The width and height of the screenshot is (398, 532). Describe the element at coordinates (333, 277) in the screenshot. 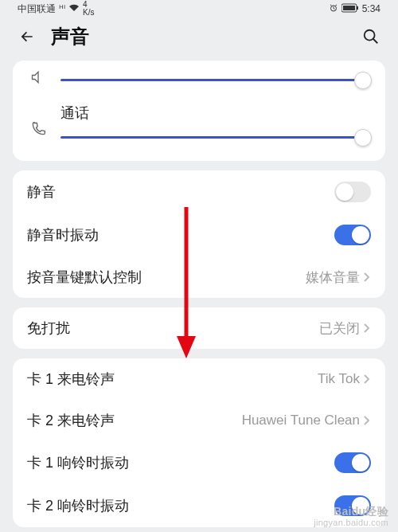

I see `volume-key-value: 媒体音量` at that location.